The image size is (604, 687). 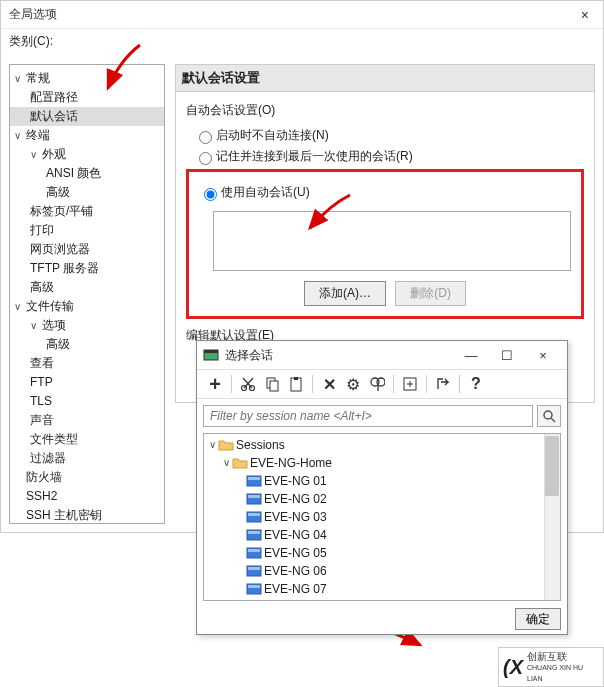 What do you see at coordinates (54, 325) in the screenshot?
I see `tree-item-label: 选项` at bounding box center [54, 325].